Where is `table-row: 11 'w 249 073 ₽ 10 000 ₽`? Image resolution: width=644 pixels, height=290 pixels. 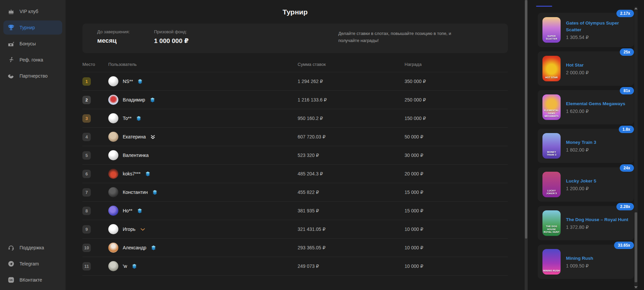
table-row: 11 'w 249 073 ₽ 10 000 ₽ is located at coordinates (295, 266).